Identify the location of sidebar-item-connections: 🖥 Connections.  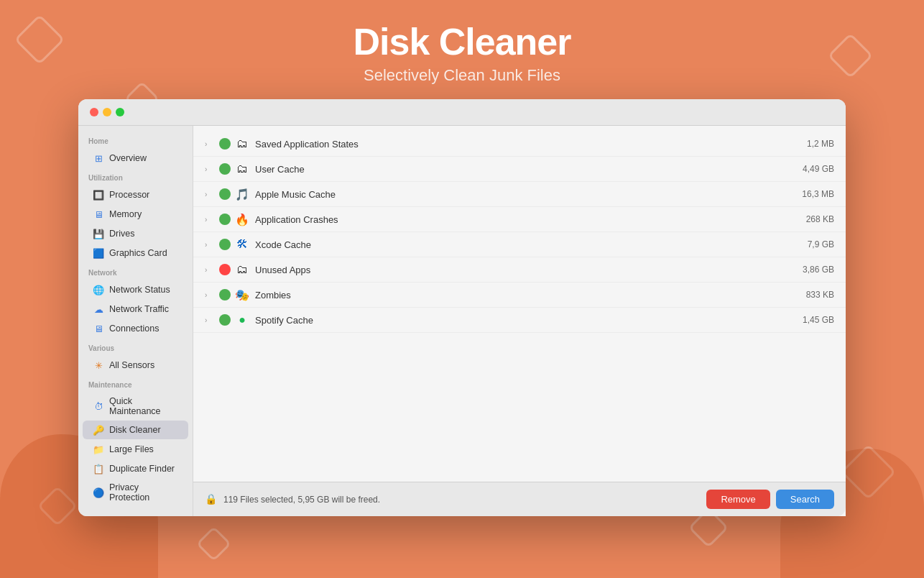
(135, 329).